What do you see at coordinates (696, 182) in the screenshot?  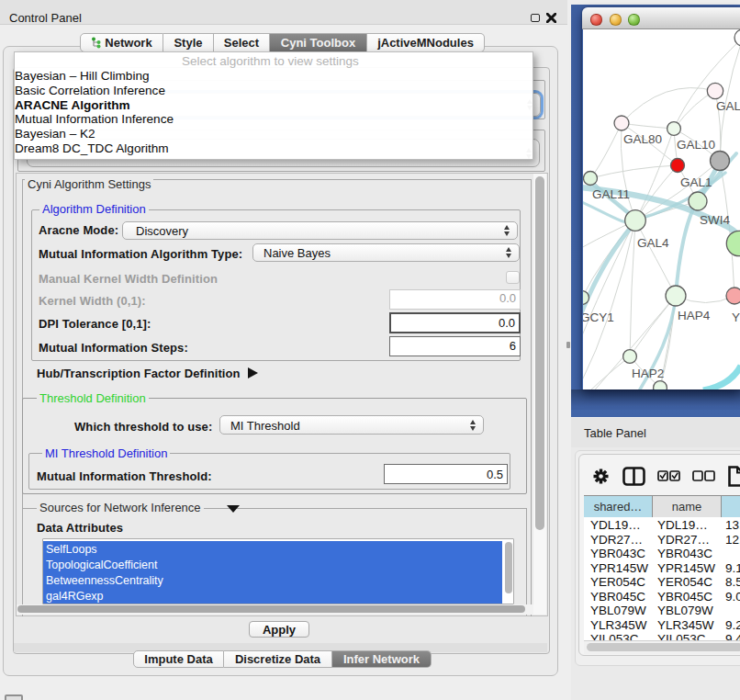 I see `svg-text: GAL1` at bounding box center [696, 182].